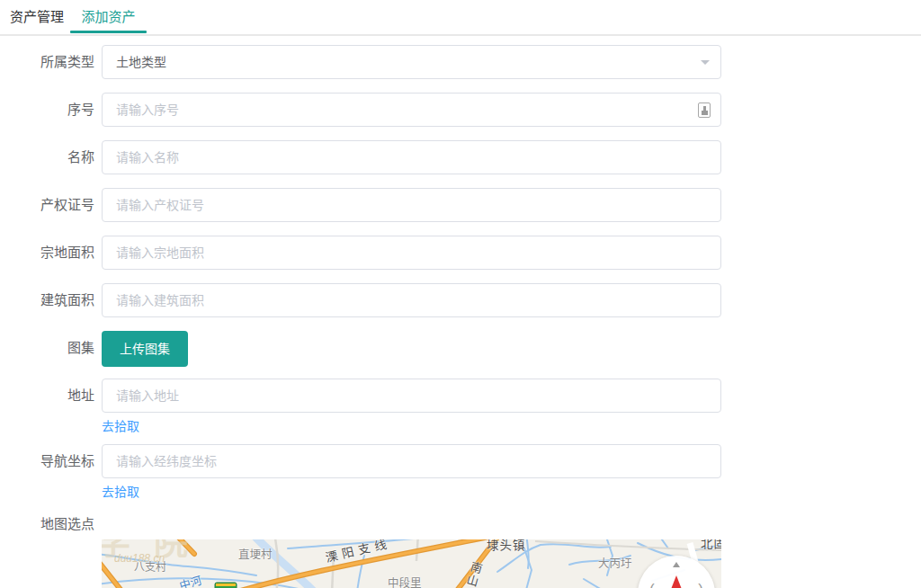 This screenshot has width=921, height=588. What do you see at coordinates (412, 157) in the screenshot?
I see `name-input` at bounding box center [412, 157].